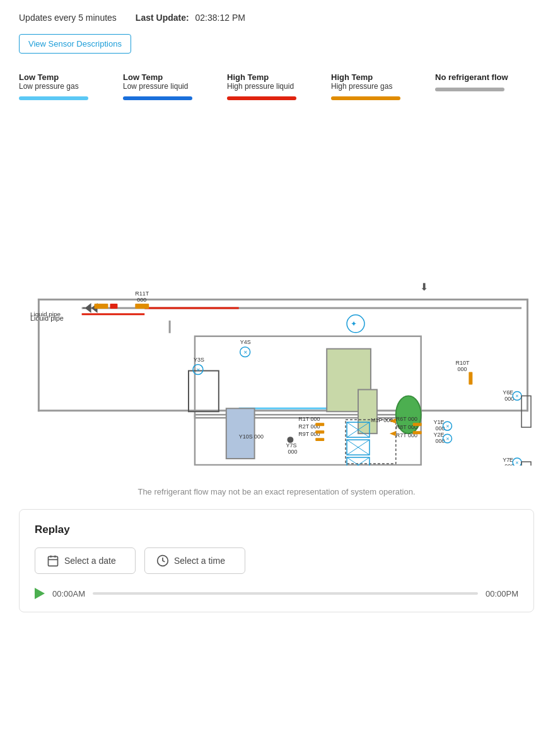 Image resolution: width=553 pixels, height=756 pixels. Describe the element at coordinates (40, 593) in the screenshot. I see `play-button` at that location.